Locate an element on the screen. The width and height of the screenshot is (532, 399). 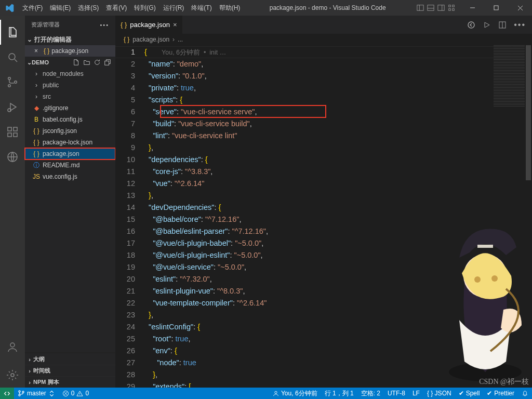
menu-item: 运行(R) is located at coordinates (174, 8).